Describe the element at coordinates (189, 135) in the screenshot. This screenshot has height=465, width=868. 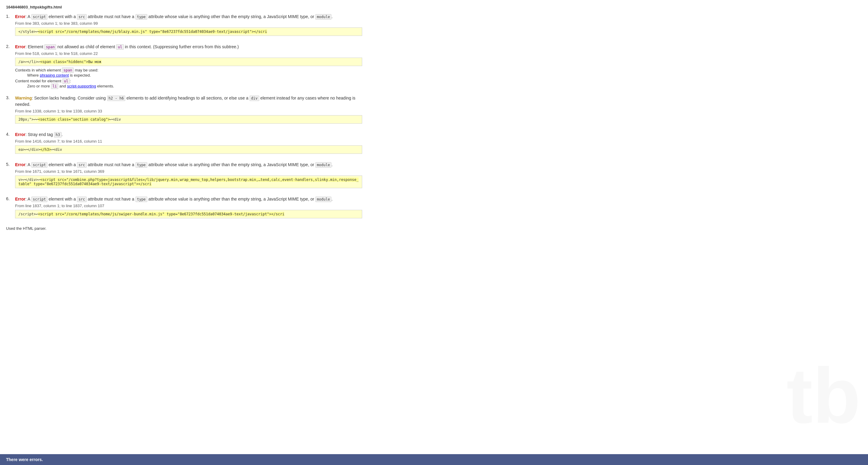
I see `error-message-4: Error: Stray end tag h3.` at that location.